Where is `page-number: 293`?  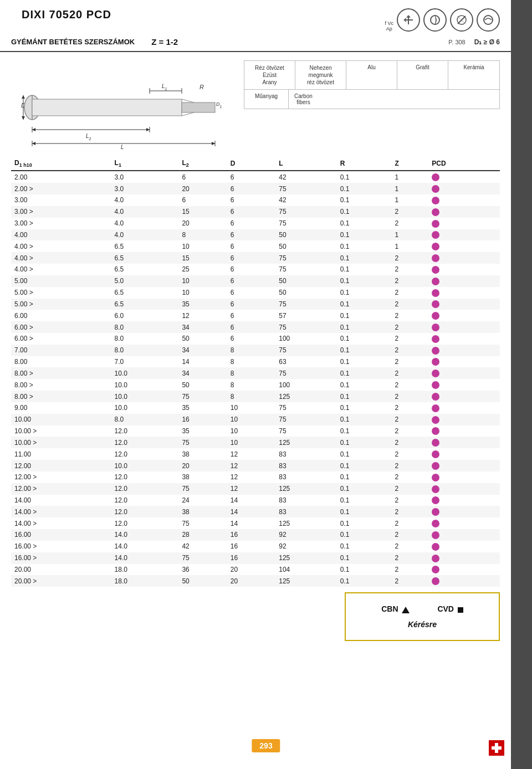
page-number: 293 is located at coordinates (266, 746).